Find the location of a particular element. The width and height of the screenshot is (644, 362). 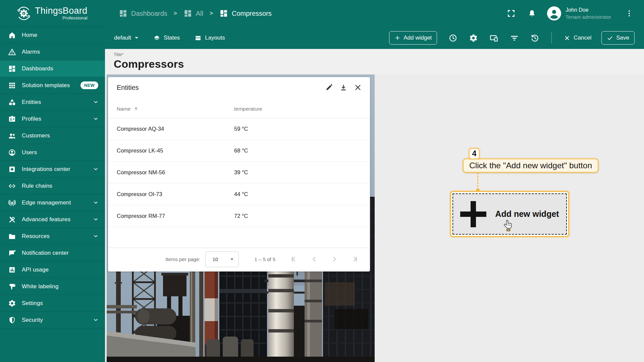

sidebar-item-dashboards: Dashboards is located at coordinates (52, 69).